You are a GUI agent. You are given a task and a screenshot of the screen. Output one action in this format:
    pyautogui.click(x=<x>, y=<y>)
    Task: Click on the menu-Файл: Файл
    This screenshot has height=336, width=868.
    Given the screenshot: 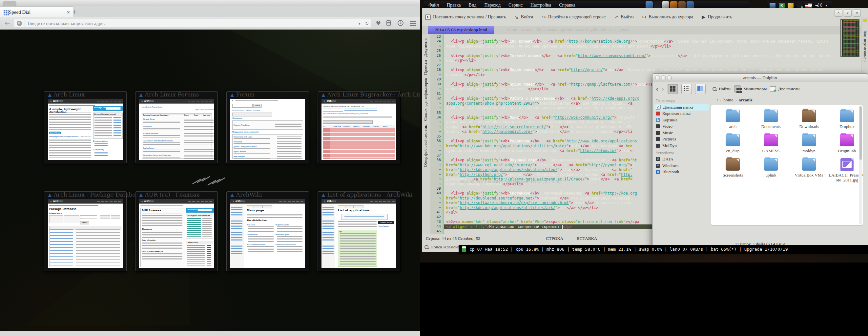 What is the action you would take?
    pyautogui.click(x=434, y=5)
    